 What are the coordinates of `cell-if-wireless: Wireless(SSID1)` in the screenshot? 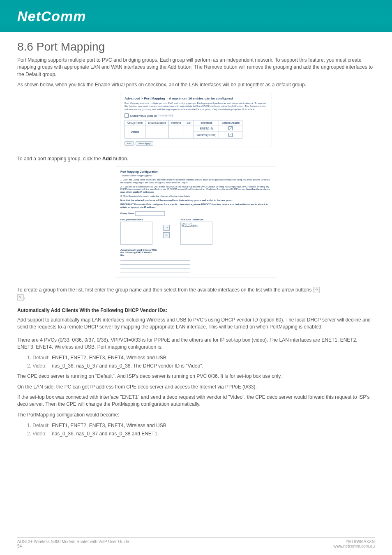 It's located at (206, 135).